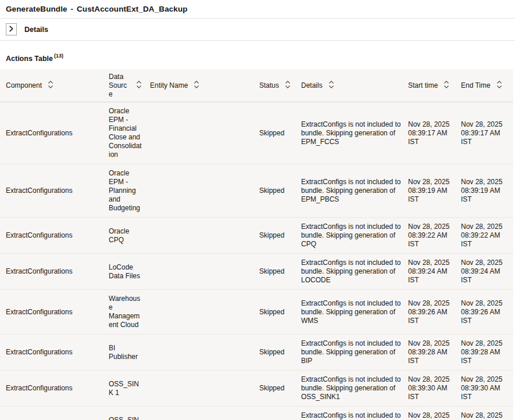  Describe the element at coordinates (435, 134) in the screenshot. I see `cell-start-time: Nov 28, 2025 08:39:17 AM IST` at that location.